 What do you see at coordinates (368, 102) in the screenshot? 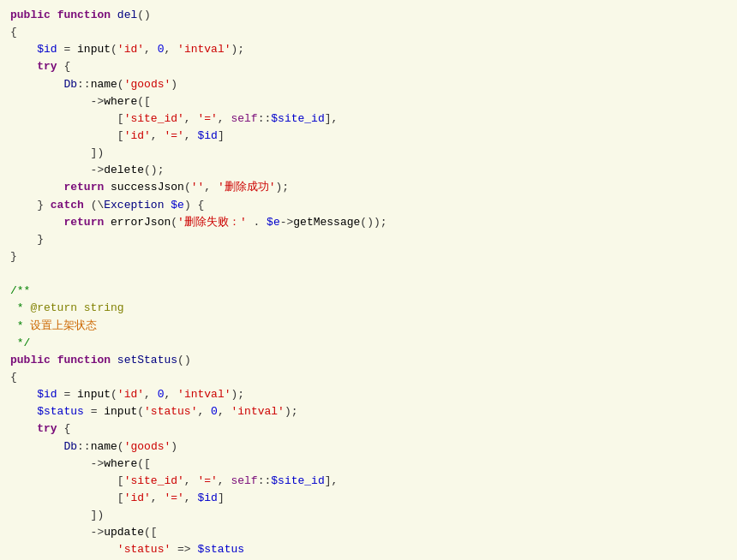
I see `code-line-6: ->where([` at bounding box center [368, 102].